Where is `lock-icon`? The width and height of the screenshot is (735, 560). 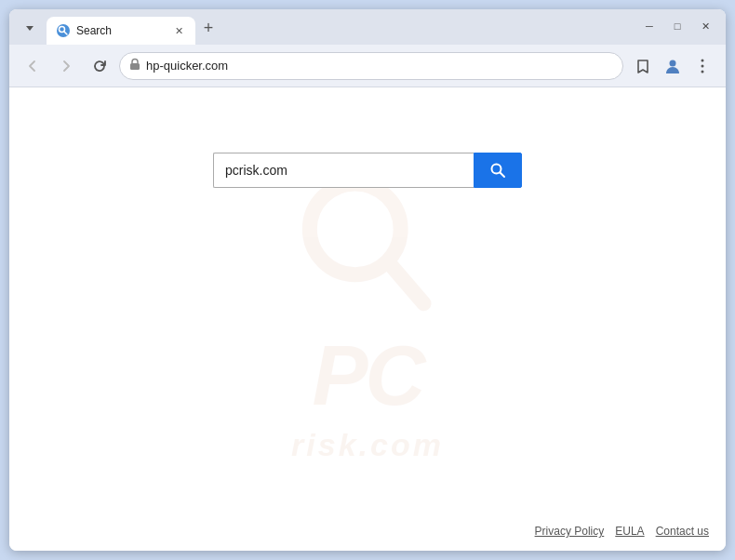 lock-icon is located at coordinates (135, 65).